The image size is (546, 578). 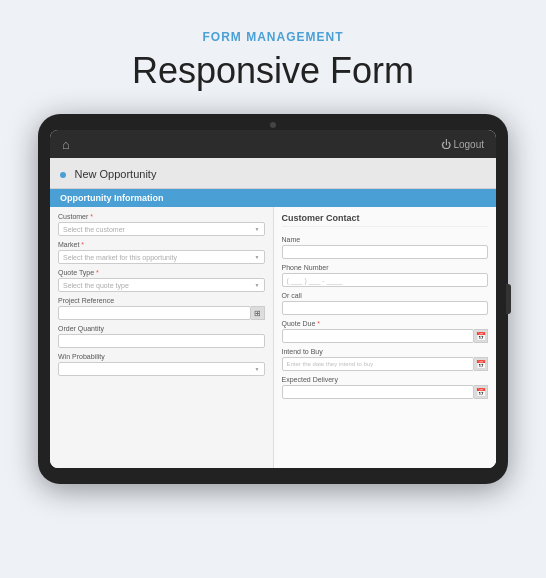 What do you see at coordinates (386, 364) in the screenshot?
I see `intend-to-buy-wrapper: Enter the date they intend to buy 📅` at bounding box center [386, 364].